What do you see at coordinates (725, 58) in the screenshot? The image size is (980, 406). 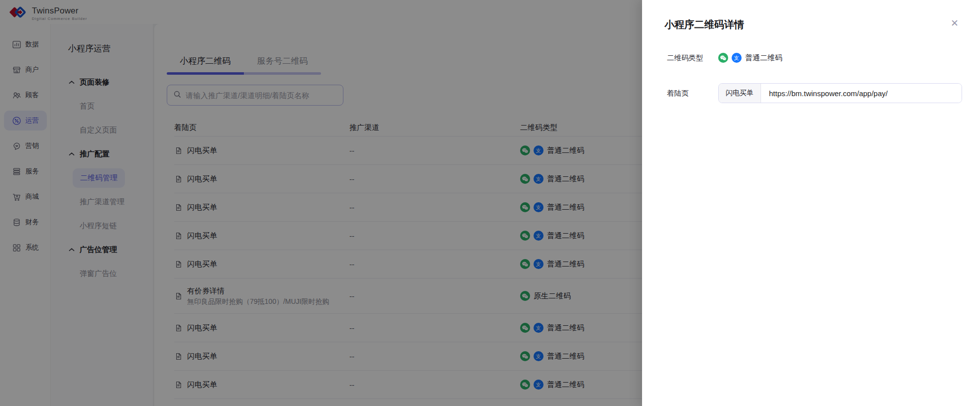 I see `field-qr-type: 二维码类型 支 普通二维码` at bounding box center [725, 58].